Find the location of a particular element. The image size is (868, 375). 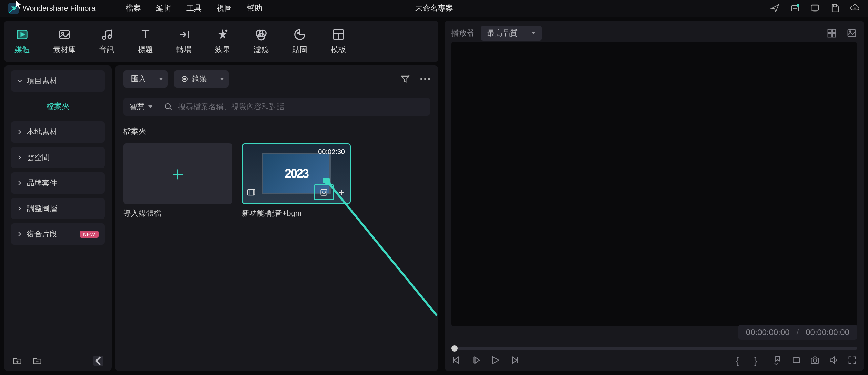

tab-title-label: 標題 is located at coordinates (145, 50).